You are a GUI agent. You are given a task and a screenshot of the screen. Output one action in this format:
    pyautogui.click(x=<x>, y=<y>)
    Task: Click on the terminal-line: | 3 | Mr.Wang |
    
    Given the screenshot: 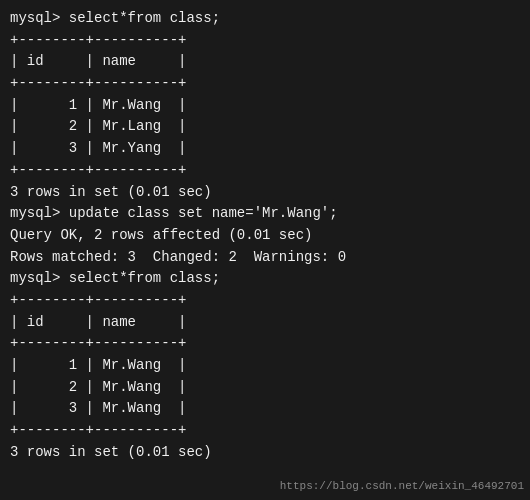 What is the action you would take?
    pyautogui.click(x=265, y=409)
    